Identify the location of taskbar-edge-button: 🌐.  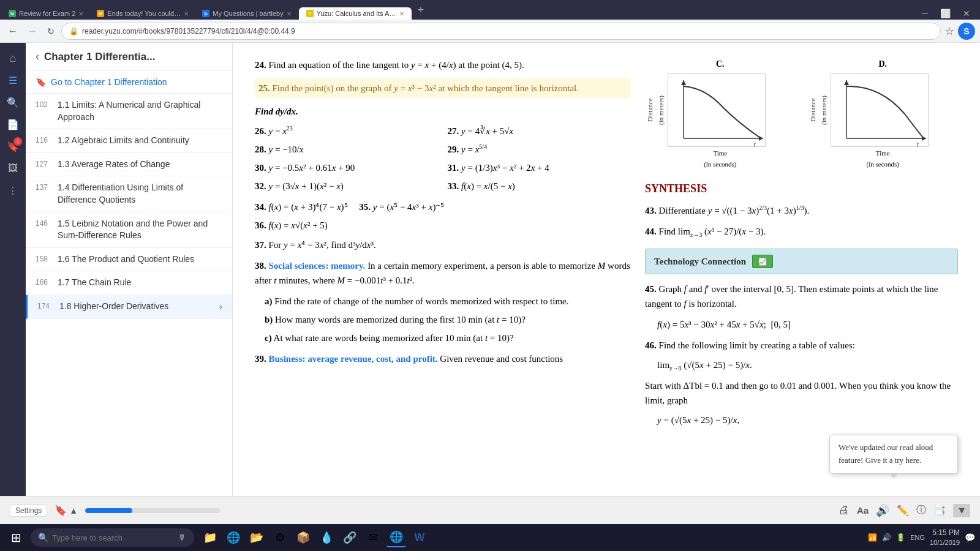
(233, 538).